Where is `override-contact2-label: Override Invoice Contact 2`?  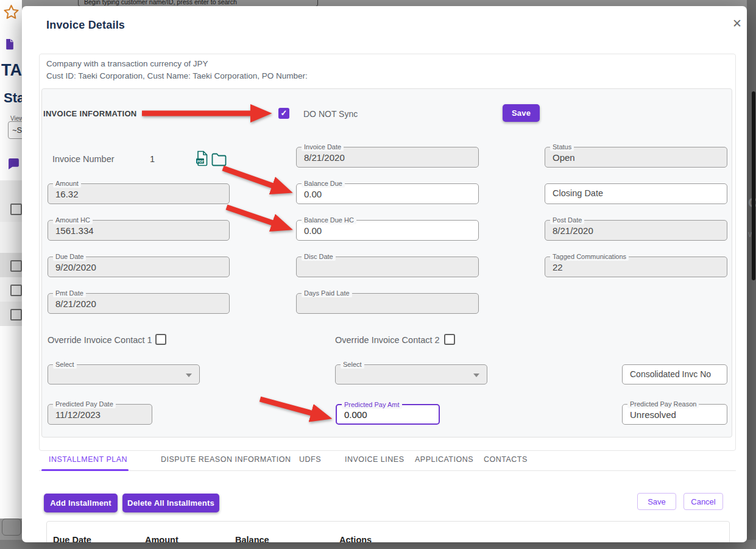 override-contact2-label: Override Invoice Contact 2 is located at coordinates (387, 340).